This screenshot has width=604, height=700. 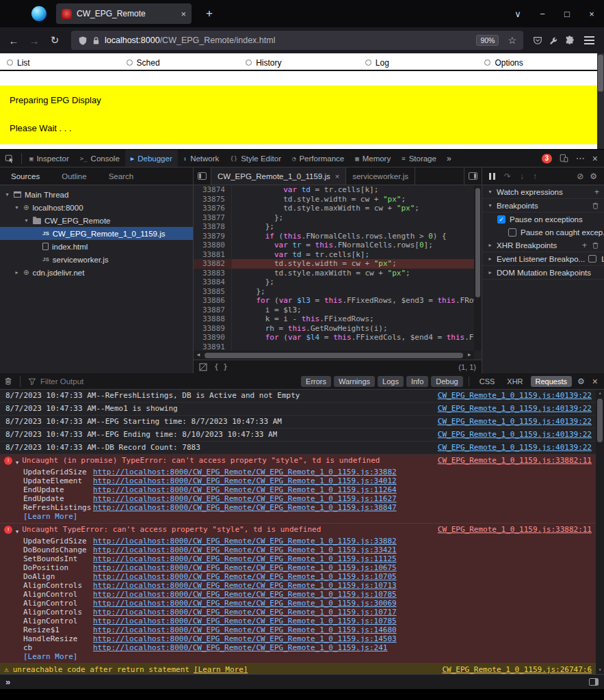 I want to click on scroll-up-arrow-icon: ▴, so click(x=600, y=394).